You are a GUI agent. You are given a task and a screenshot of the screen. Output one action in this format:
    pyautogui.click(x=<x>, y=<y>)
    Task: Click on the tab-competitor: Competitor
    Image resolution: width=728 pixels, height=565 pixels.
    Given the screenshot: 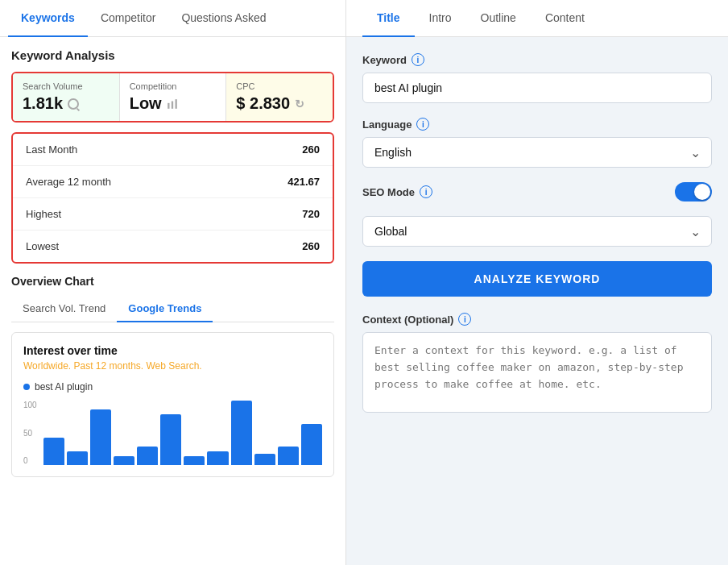 What is the action you would take?
    pyautogui.click(x=128, y=19)
    